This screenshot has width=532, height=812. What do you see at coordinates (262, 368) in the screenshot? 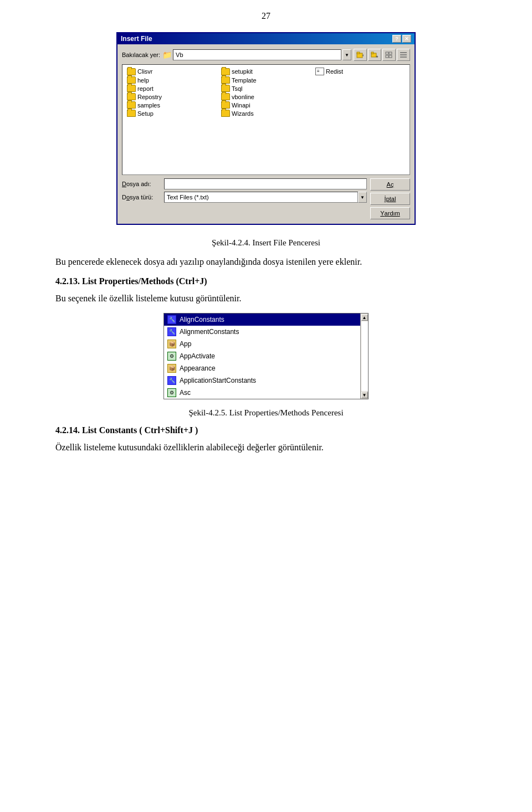
I see `listprop-item-appearance: 📦 Appearance` at bounding box center [262, 368].